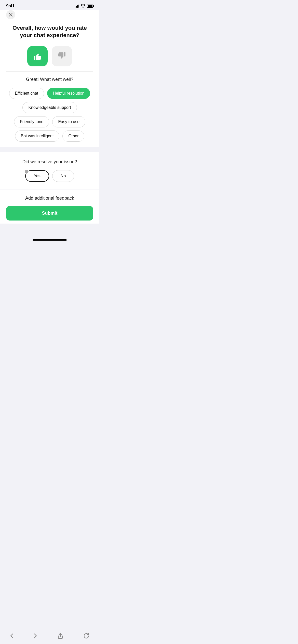  Describe the element at coordinates (50, 213) in the screenshot. I see `submit-button: Submit` at that location.